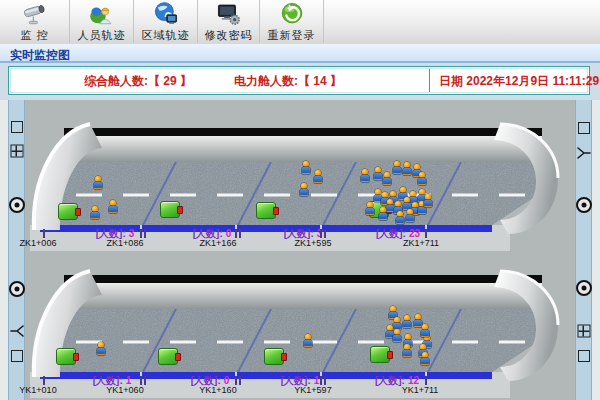  I want to click on toolbar-button-relogin: 重新登录, so click(292, 22).